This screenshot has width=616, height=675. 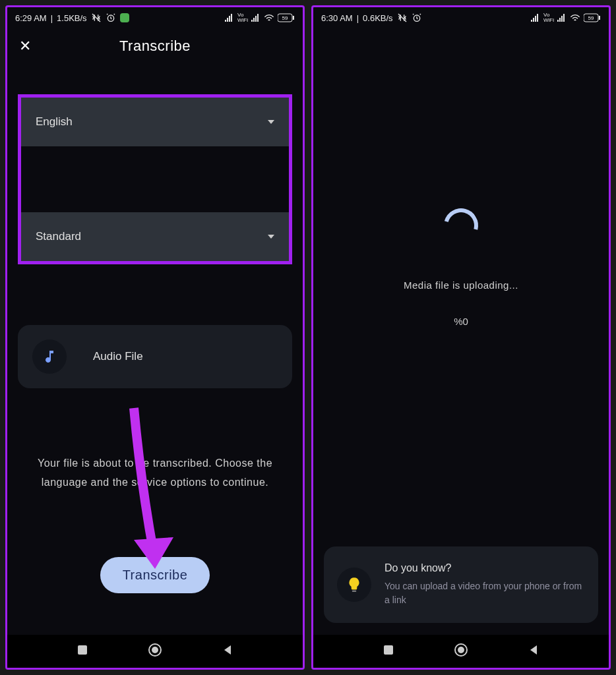 What do you see at coordinates (155, 45) in the screenshot?
I see `app-header: ✕ Transcribe` at bounding box center [155, 45].